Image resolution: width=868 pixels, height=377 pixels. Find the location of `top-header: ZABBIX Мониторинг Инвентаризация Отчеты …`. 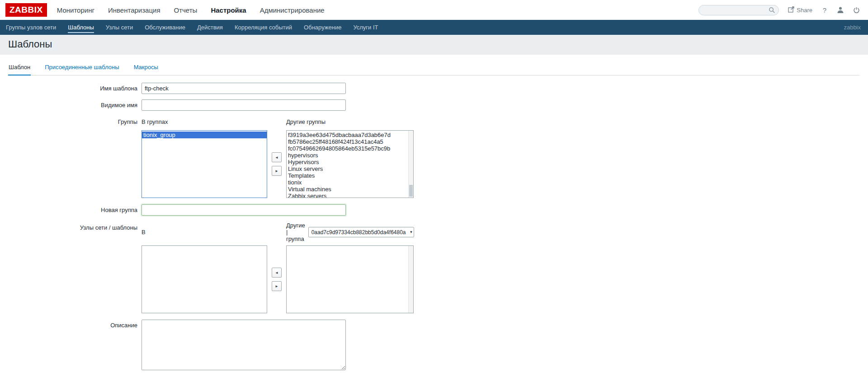

top-header: ZABBIX Мониторинг Инвентаризация Отчеты … is located at coordinates (434, 10).